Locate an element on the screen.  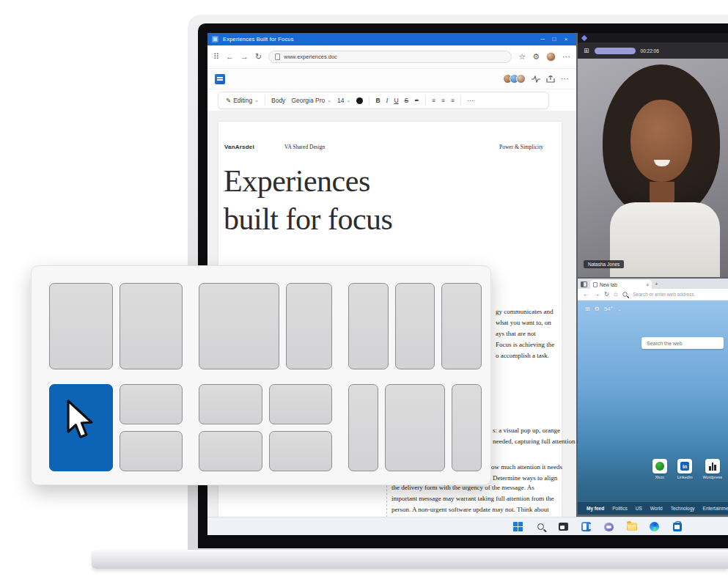
minimize-button: ─ is located at coordinates (543, 40).